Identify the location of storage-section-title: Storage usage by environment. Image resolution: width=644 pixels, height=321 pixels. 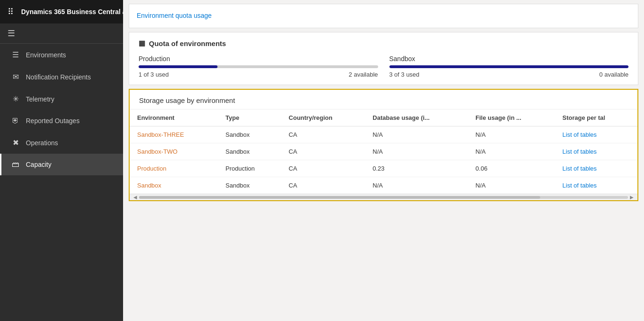
(187, 101).